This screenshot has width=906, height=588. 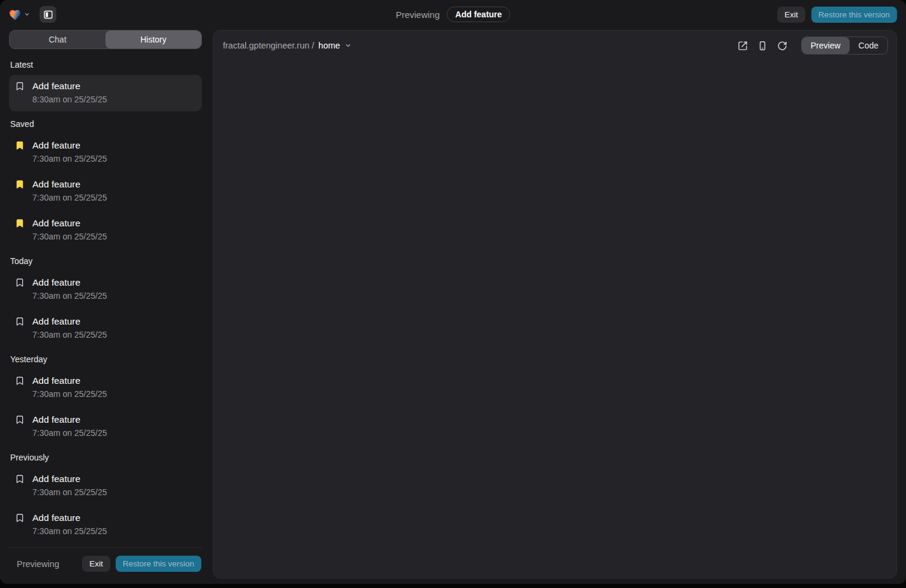 I want to click on mobile-preview-icon, so click(x=762, y=46).